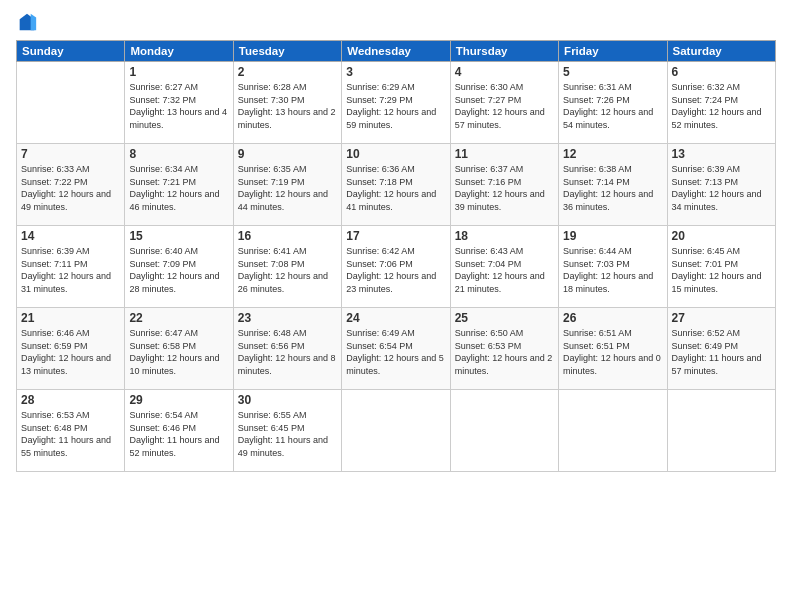 The width and height of the screenshot is (792, 612). Describe the element at coordinates (722, 72) in the screenshot. I see `day-number: 6` at that location.